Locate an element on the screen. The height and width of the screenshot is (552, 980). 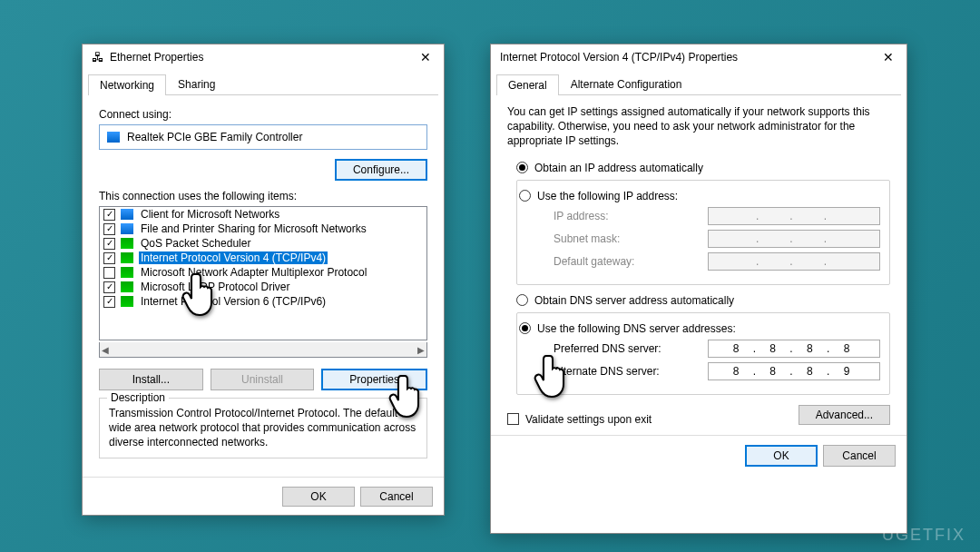
component-label: Client for Microsoft Networks is located at coordinates (211, 214).